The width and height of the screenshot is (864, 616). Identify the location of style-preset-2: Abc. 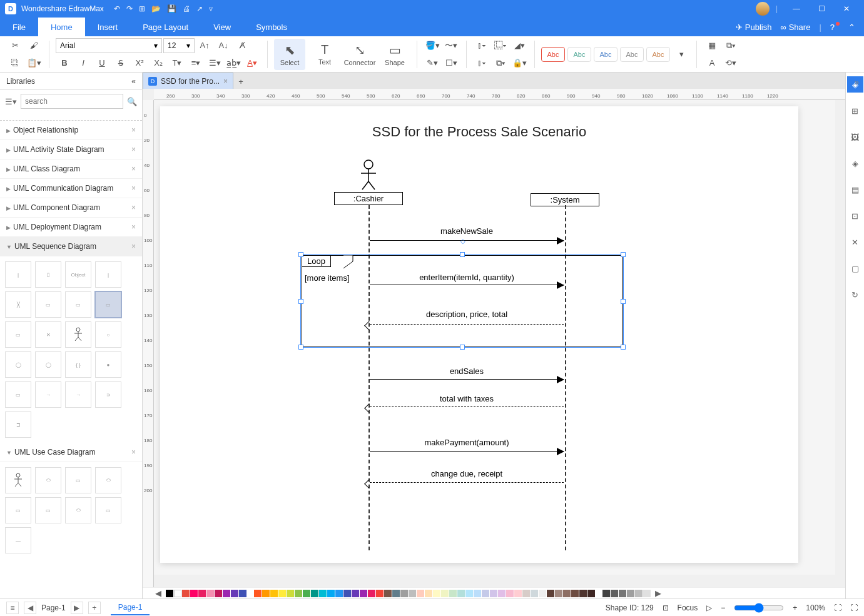
(579, 54).